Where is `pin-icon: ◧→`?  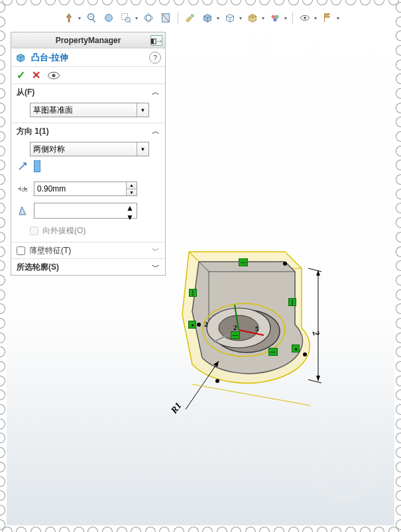 pin-icon: ◧→ is located at coordinates (156, 40).